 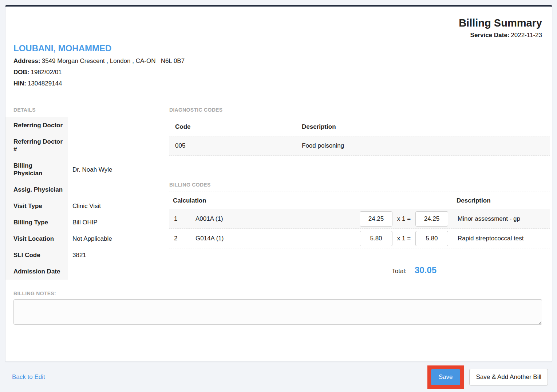 I want to click on page-title: Billing Summary, so click(x=278, y=23).